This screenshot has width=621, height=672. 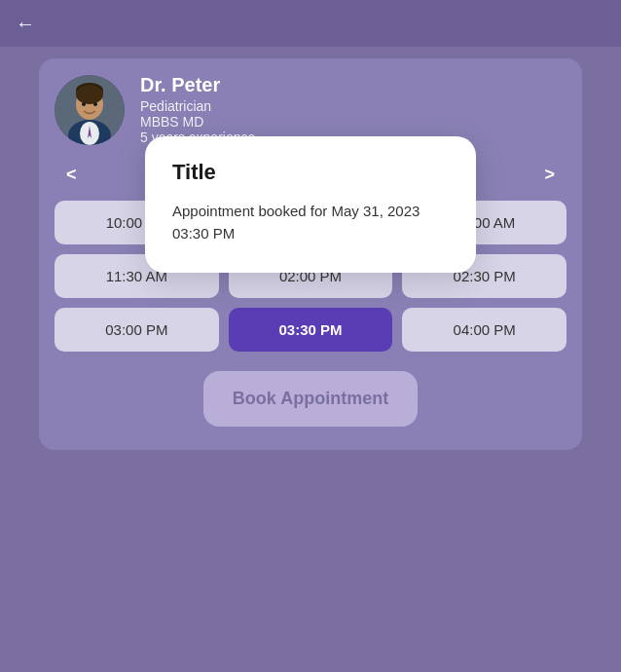 What do you see at coordinates (198, 109) in the screenshot?
I see `doctor-details: Dr. Peter Pediatrician MBBS MD 5 years e…` at bounding box center [198, 109].